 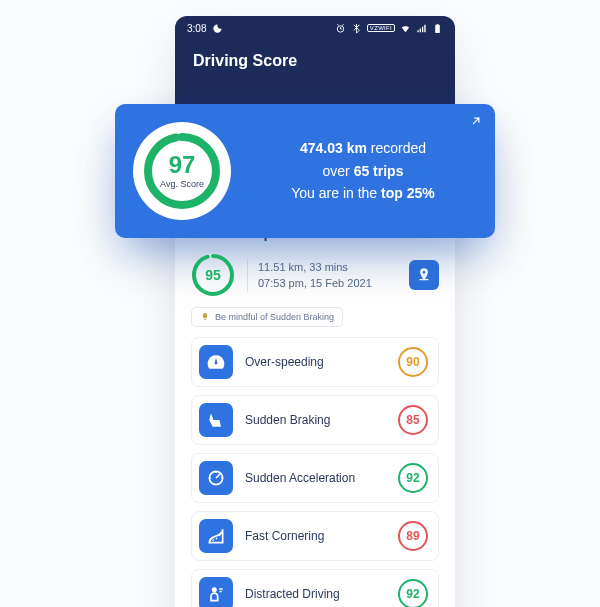 I want to click on moon-icon, so click(x=218, y=28).